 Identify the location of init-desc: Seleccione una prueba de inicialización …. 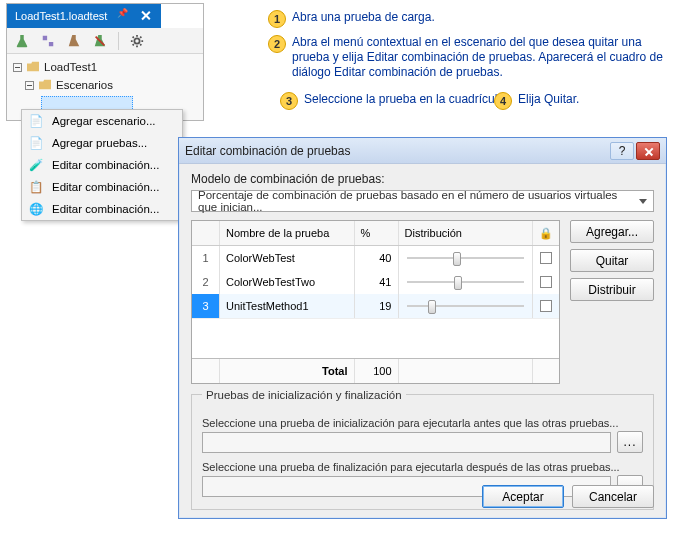
(422, 423).